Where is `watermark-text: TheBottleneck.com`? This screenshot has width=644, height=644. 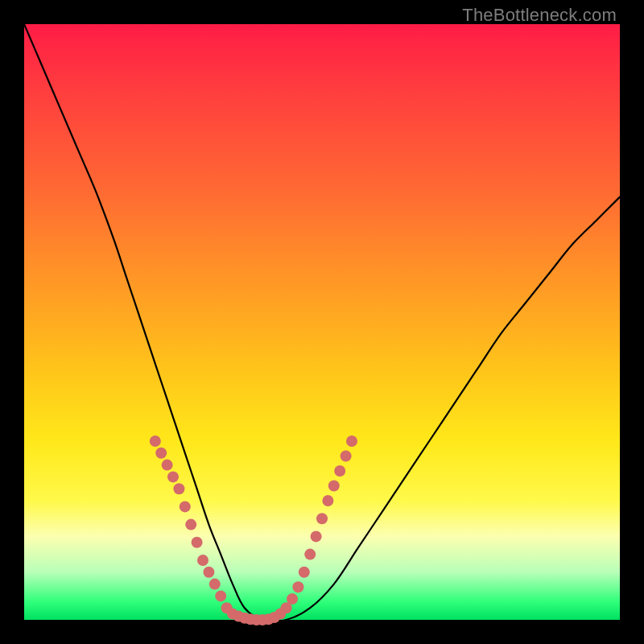 watermark-text: TheBottleneck.com is located at coordinates (539, 15).